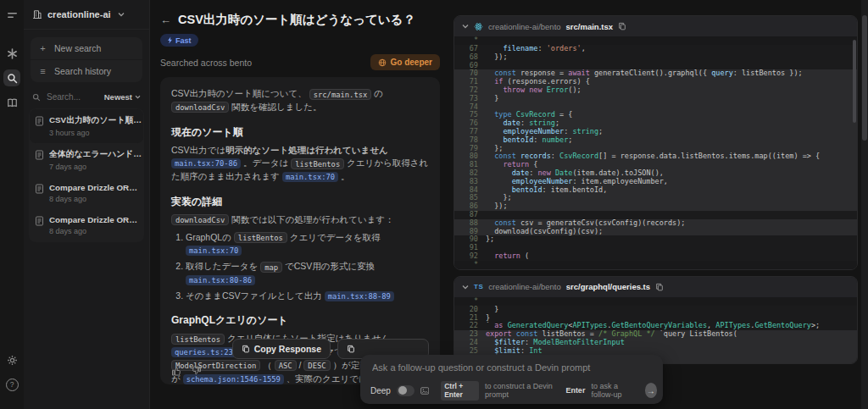 The width and height of the screenshot is (868, 409). What do you see at coordinates (288, 349) in the screenshot?
I see `copy-response-label: Copy Response` at bounding box center [288, 349].